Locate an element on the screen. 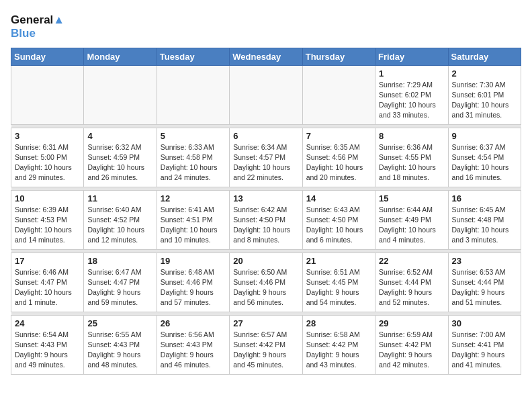 The width and height of the screenshot is (532, 411). day-number: 24 is located at coordinates (47, 324).